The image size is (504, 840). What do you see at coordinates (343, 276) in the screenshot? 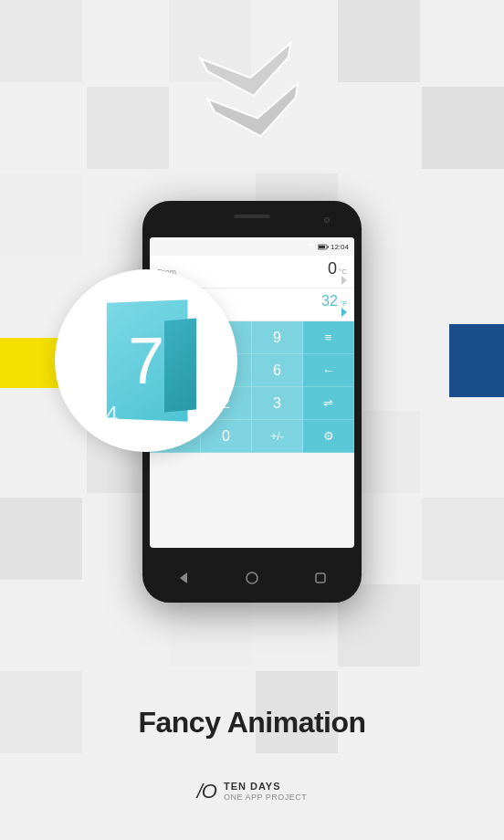
I see `from-unit-group: °C` at bounding box center [343, 276].